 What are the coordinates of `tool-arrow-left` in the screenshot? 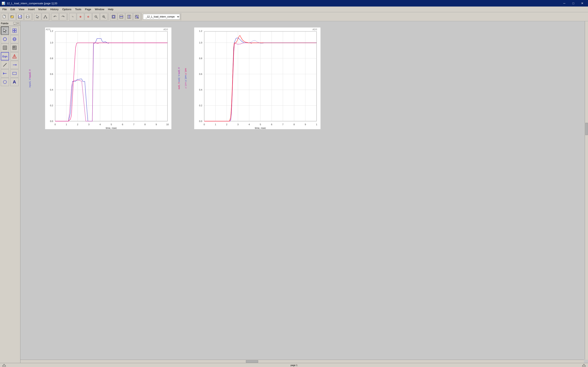 It's located at (5, 73).